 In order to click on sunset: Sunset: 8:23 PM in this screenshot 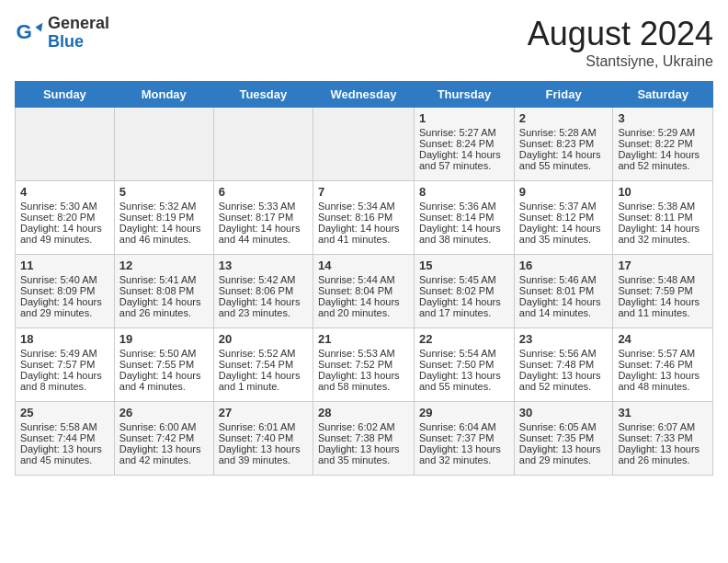, I will do `click(557, 144)`.